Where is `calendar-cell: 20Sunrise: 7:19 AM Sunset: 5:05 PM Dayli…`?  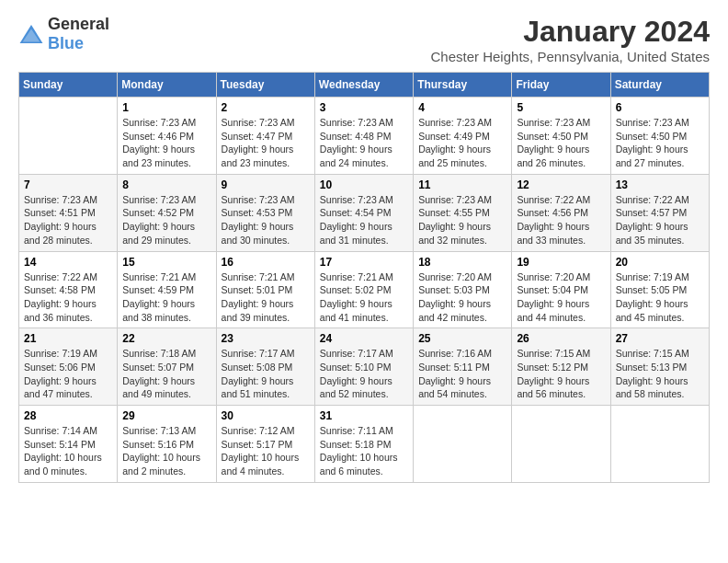 calendar-cell: 20Sunrise: 7:19 AM Sunset: 5:05 PM Dayli… is located at coordinates (660, 290).